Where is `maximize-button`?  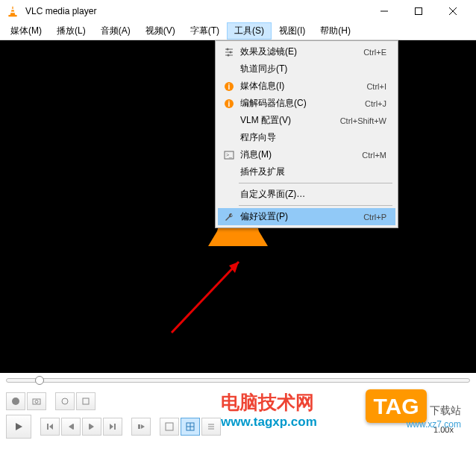
maximize-button is located at coordinates (419, 11).